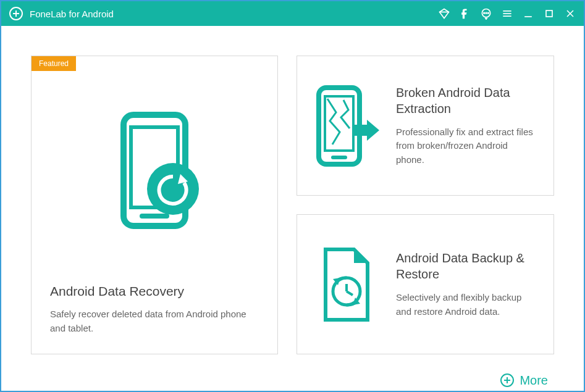 Image resolution: width=585 pixels, height=392 pixels. What do you see at coordinates (444, 14) in the screenshot?
I see `diamond-icon` at bounding box center [444, 14].